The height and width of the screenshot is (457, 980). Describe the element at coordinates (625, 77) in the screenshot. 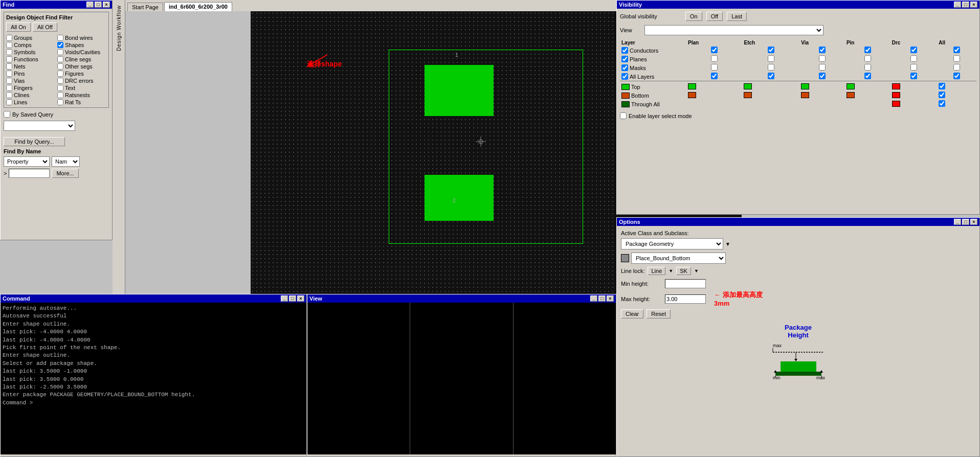

I see `all-layers-cb` at that location.